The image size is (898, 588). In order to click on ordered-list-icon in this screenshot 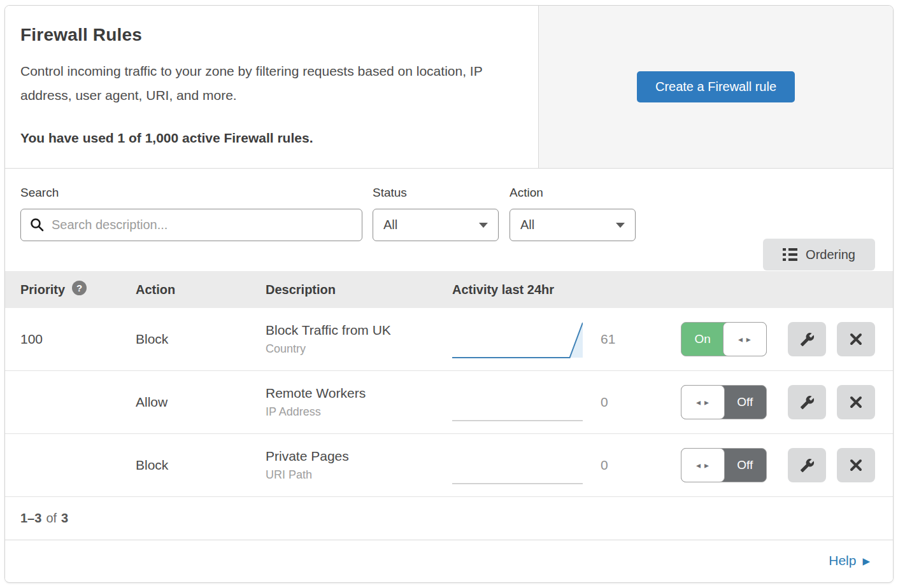, I will do `click(790, 255)`.